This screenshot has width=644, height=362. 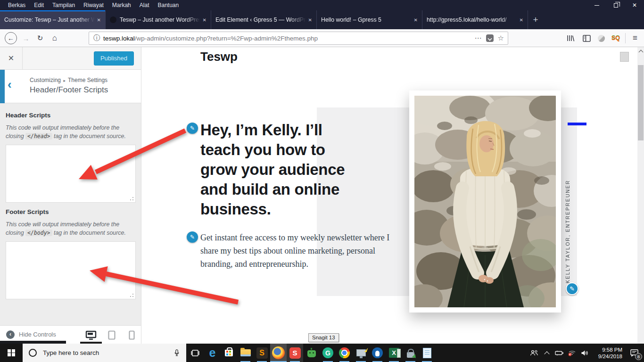 I want to click on taskbar-file-explorer, so click(x=245, y=353).